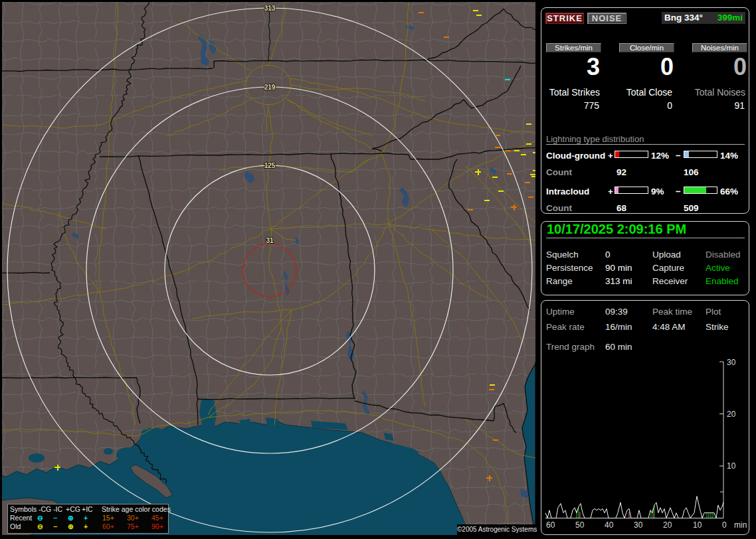 The image size is (756, 539). I want to click on svg-text: 125, so click(270, 166).